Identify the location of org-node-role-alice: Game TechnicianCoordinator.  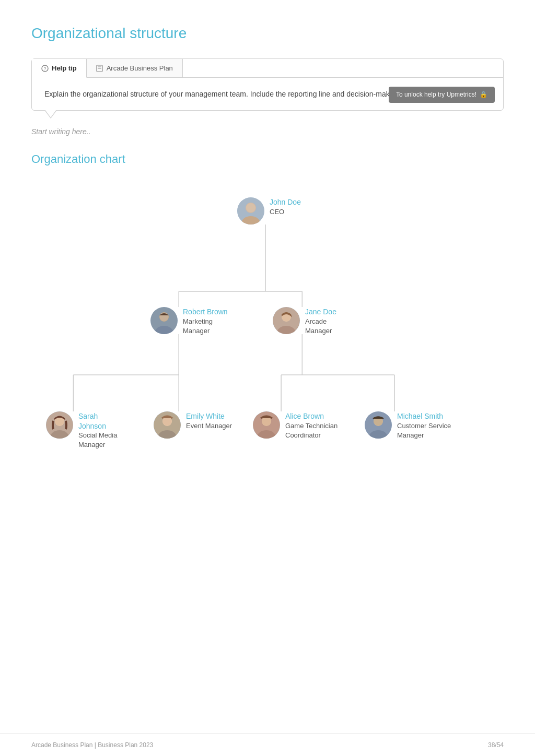
(311, 431).